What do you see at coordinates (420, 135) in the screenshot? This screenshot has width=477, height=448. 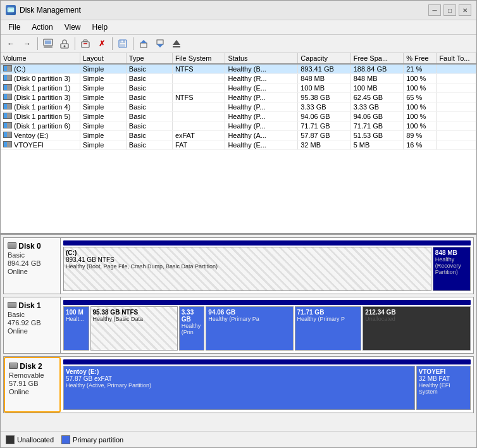 I see `cell-pct: 89 %` at bounding box center [420, 135].